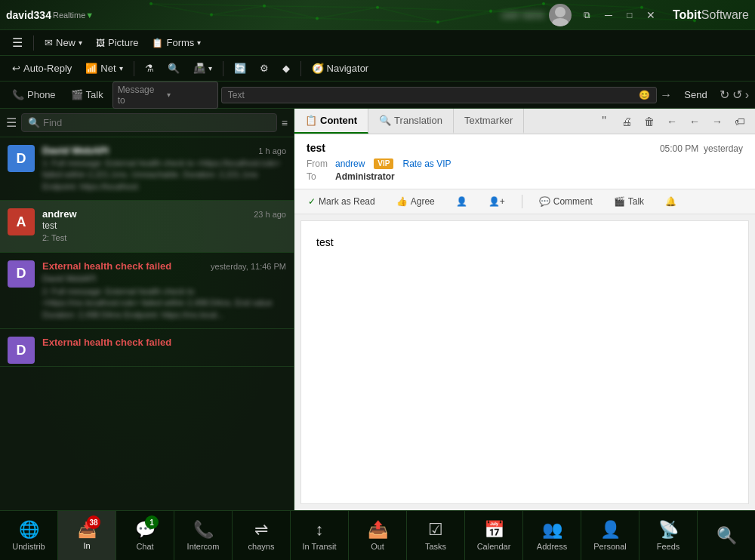 The image size is (755, 560). What do you see at coordinates (320, 530) in the screenshot?
I see `transit-icon: ↕` at bounding box center [320, 530].